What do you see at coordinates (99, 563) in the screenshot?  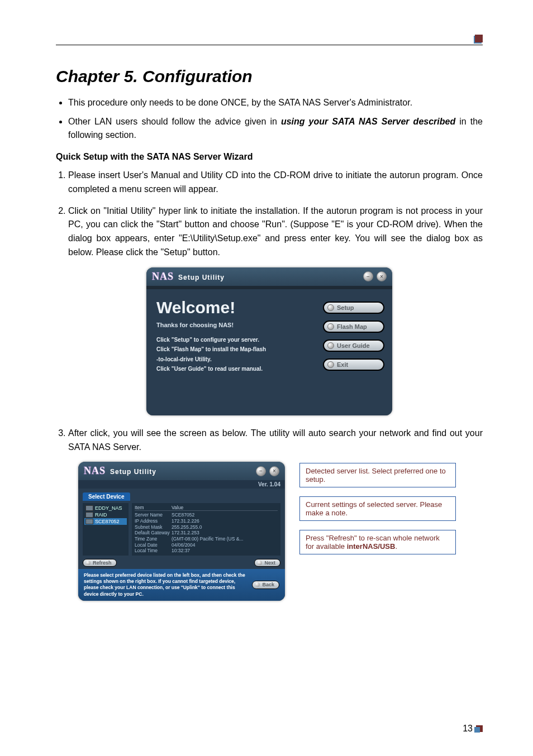 I see `refresh-button: Refresh` at bounding box center [99, 563].